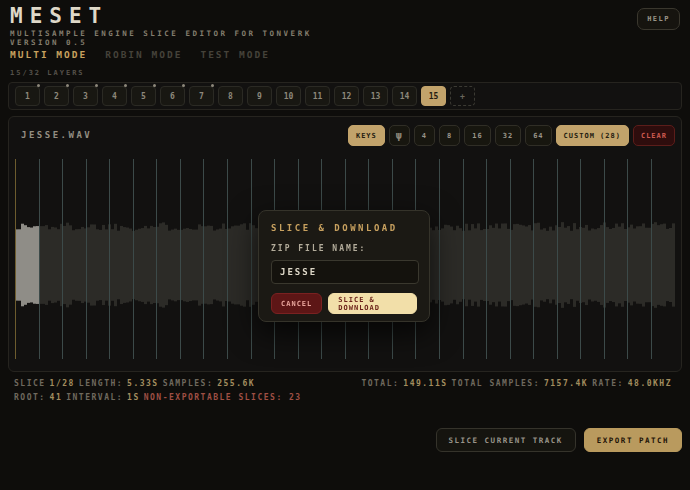 The width and height of the screenshot is (690, 490). What do you see at coordinates (366, 136) in the screenshot?
I see `keys-slice-button: KEYS` at bounding box center [366, 136].